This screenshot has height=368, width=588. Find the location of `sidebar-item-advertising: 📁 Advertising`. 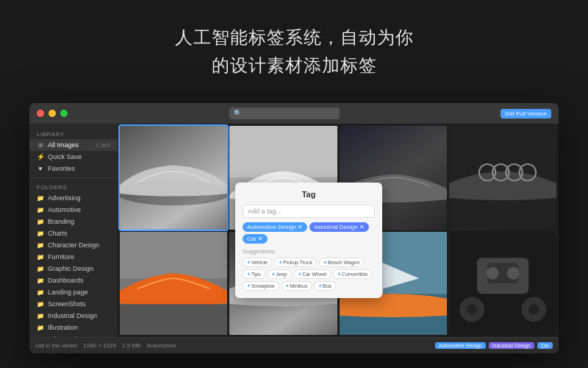

sidebar-item-advertising: 📁 Advertising is located at coordinates (74, 198).